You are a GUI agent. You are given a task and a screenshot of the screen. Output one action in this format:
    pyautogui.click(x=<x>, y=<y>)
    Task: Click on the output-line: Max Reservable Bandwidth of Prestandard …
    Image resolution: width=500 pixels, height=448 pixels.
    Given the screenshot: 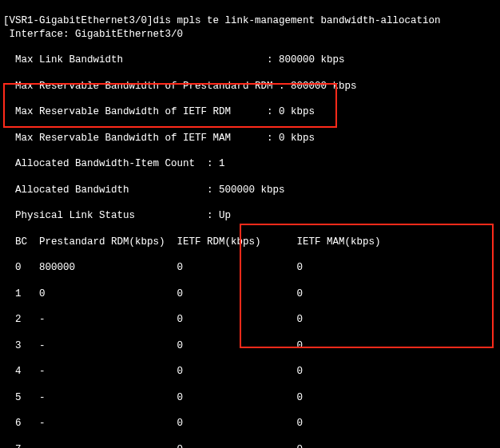 What is the action you would take?
    pyautogui.click(x=250, y=86)
    